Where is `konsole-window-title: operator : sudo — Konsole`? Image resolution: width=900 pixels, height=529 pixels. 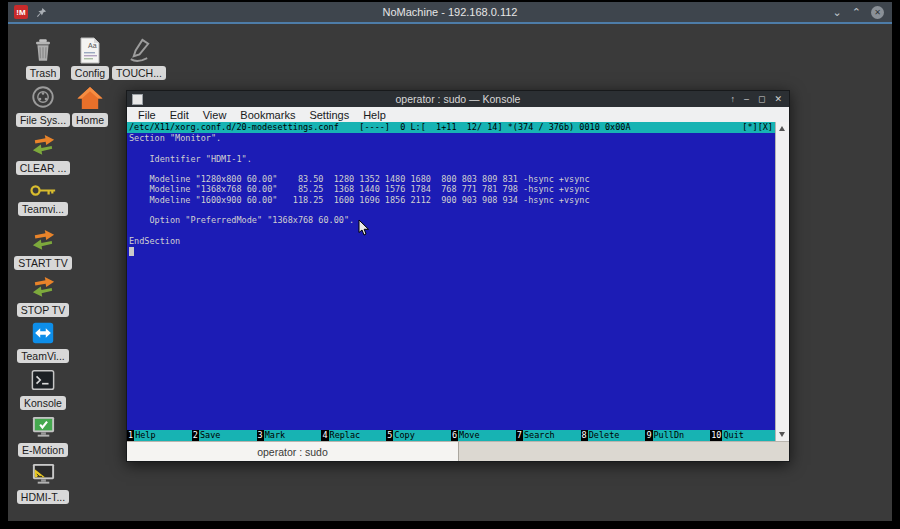
konsole-window-title: operator : sudo — Konsole is located at coordinates (458, 99).